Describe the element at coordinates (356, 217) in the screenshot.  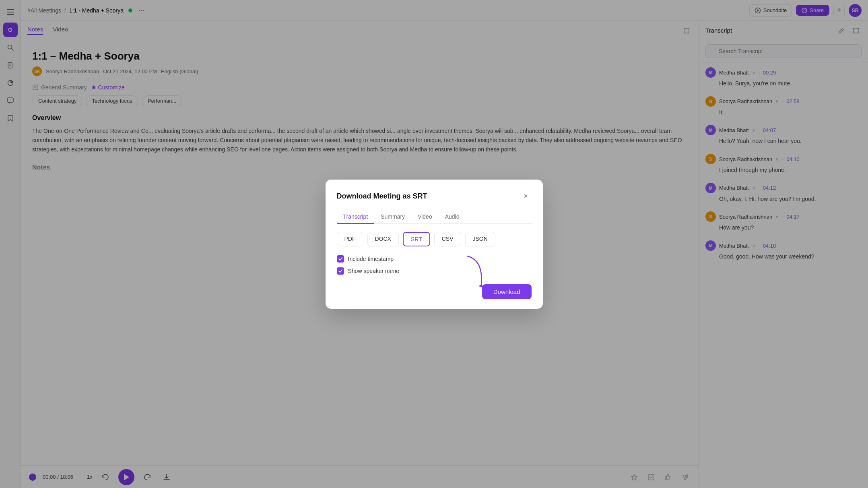
I see `modal-tab-transcript: Transcript` at that location.